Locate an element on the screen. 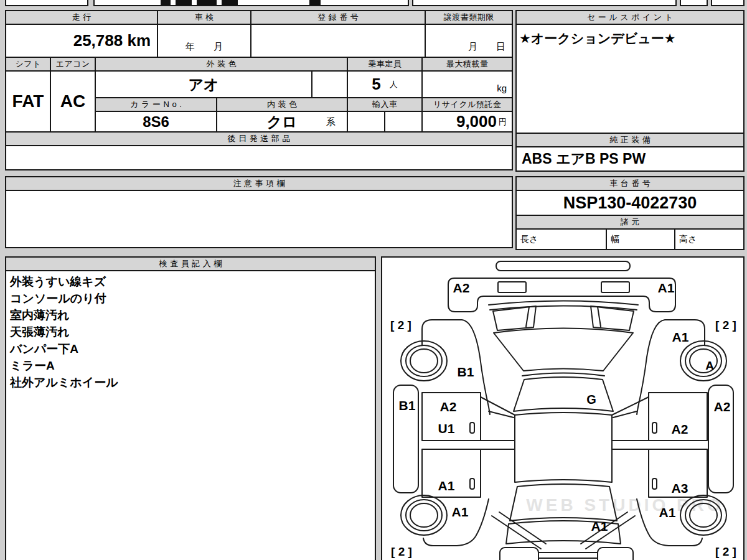 The width and height of the screenshot is (747, 560). shift-header-label: シフト is located at coordinates (28, 64).